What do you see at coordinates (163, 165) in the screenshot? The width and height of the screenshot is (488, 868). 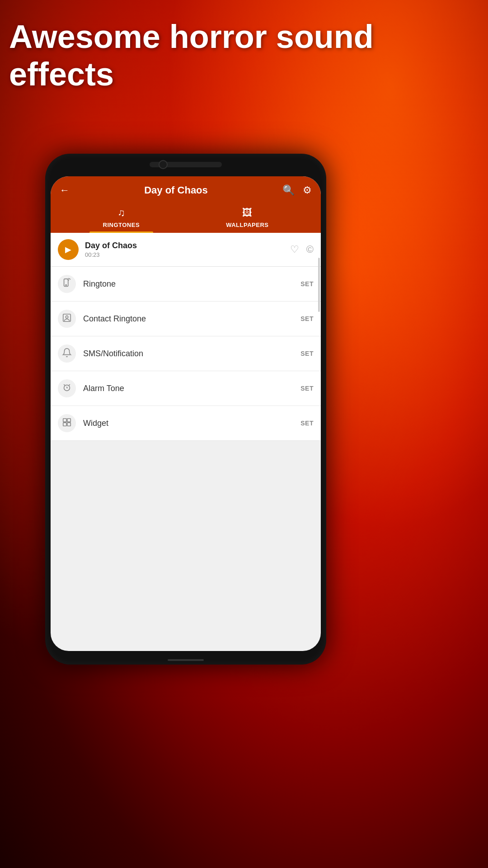 I see `phone-camera` at bounding box center [163, 165].